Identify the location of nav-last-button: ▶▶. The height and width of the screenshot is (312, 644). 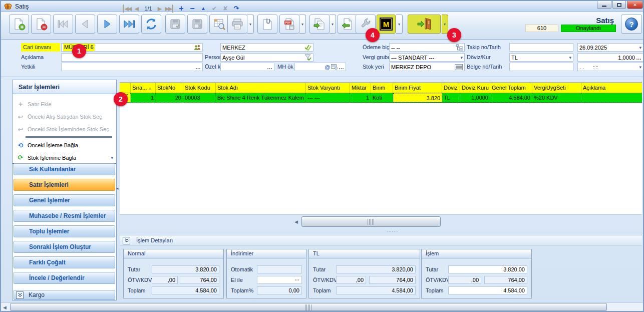
(169, 9).